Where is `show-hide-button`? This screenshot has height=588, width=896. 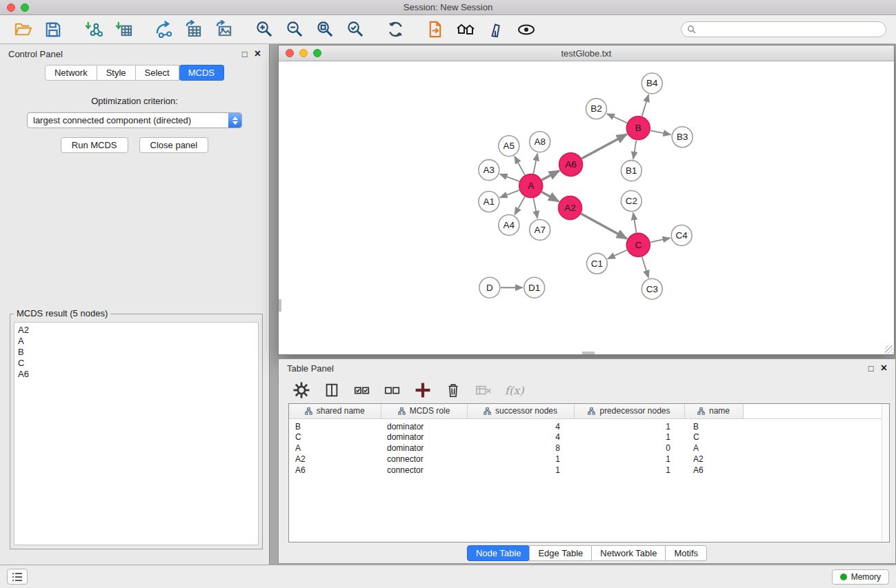 show-hide-button is located at coordinates (526, 30).